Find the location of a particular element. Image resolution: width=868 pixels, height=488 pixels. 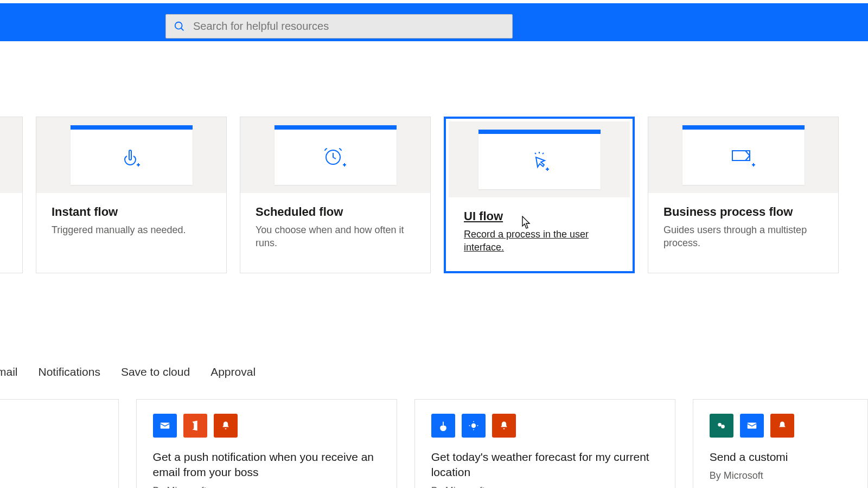

template-card: hments to OneDrive for is located at coordinates (60, 444).